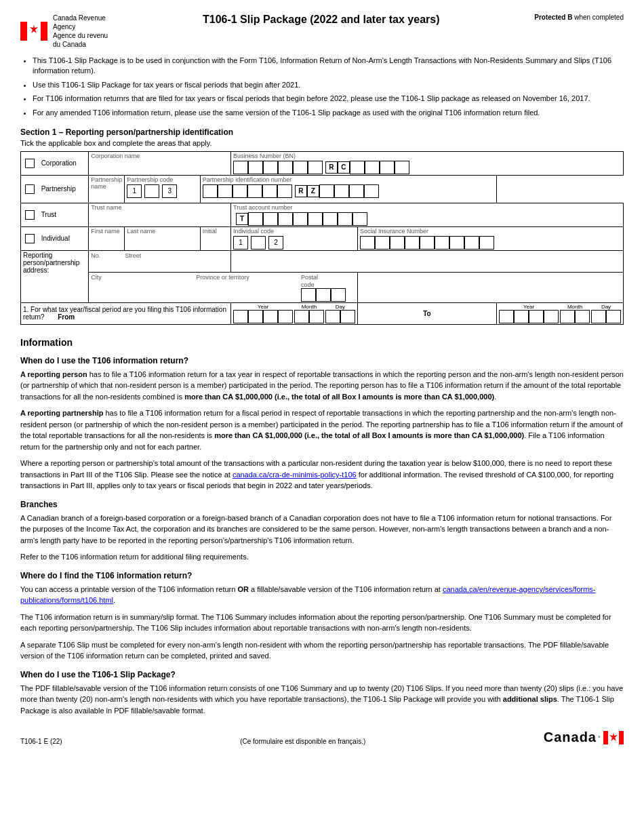 This screenshot has width=644, height=834. Describe the element at coordinates (309, 313) in the screenshot. I see `from-month-group: Month` at that location.